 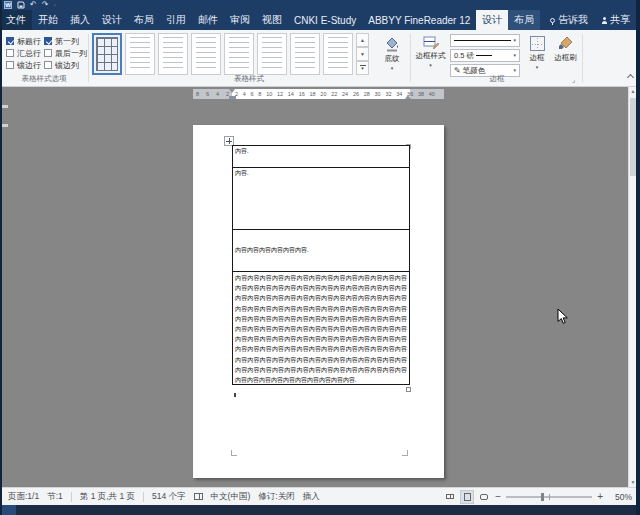 What do you see at coordinates (232, 98) in the screenshot?
I see `left-indent-marker` at bounding box center [232, 98].